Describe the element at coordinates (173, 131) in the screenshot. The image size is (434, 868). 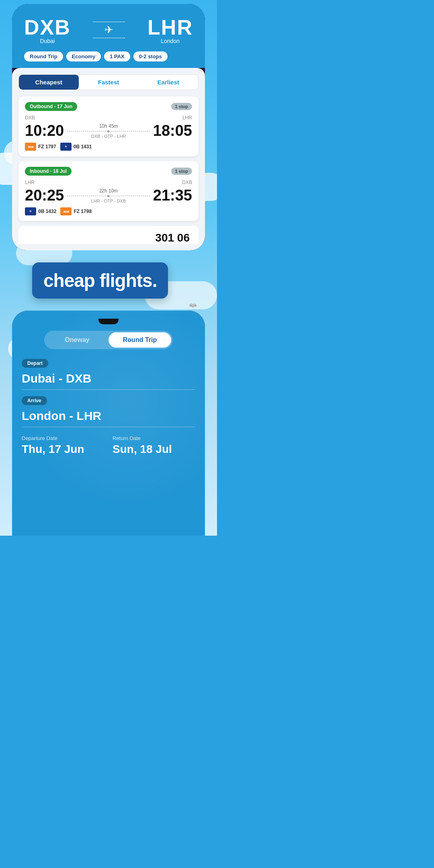
I see `outbound-arrive-time: 18:05` at that location.